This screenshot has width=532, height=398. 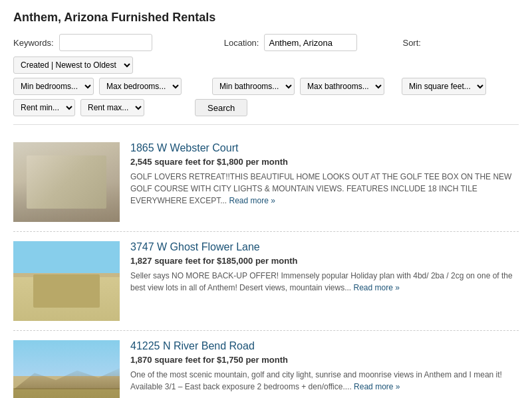 I want to click on filter-row-2: Min bedrooms... 12345 Max bedrooms... 12…, so click(x=266, y=86).